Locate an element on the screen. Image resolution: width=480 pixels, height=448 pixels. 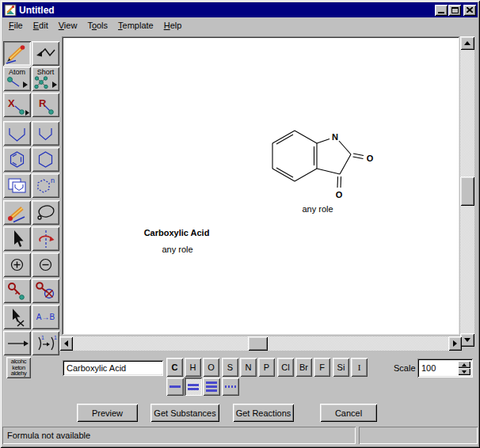
rgroup-tool: R is located at coordinates (46, 104).